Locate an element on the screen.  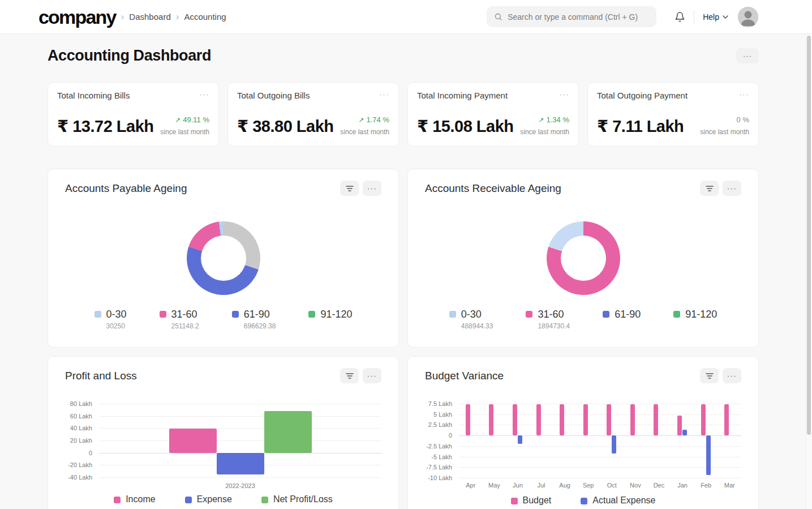
x-tick-label: Nov is located at coordinates (635, 485).